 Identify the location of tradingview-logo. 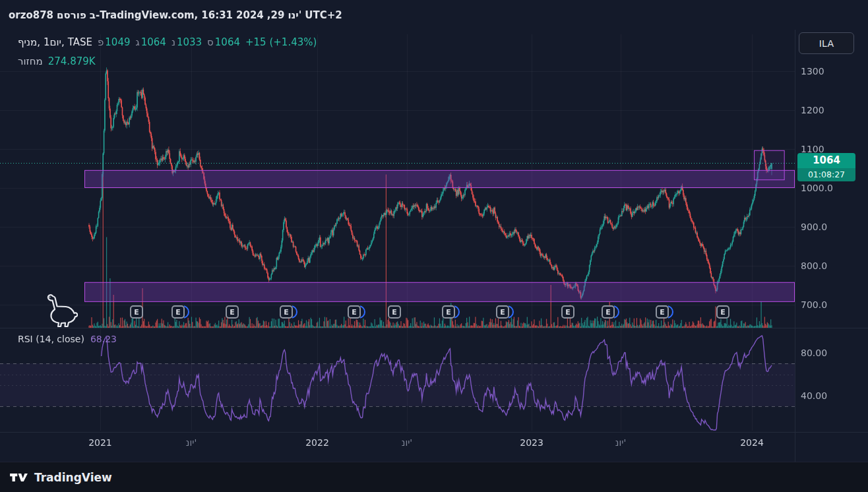
(18, 477).